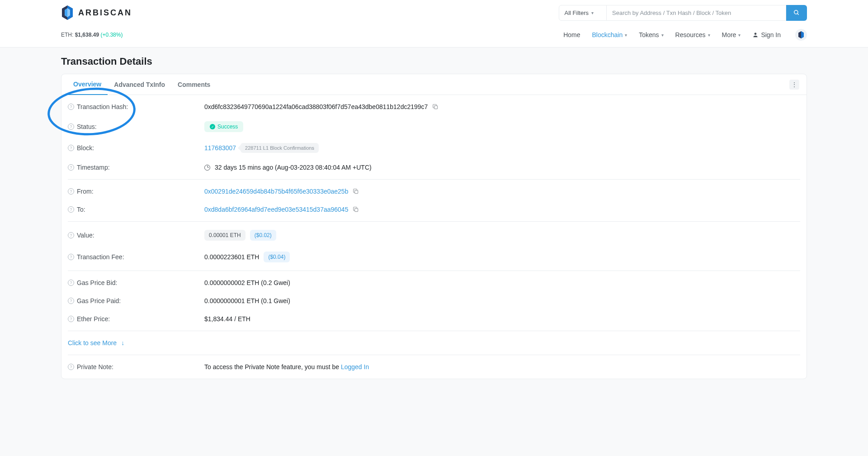 This screenshot has width=868, height=456. Describe the element at coordinates (99, 301) in the screenshot. I see `label-gas-paid: Gas Price Paid:` at that location.